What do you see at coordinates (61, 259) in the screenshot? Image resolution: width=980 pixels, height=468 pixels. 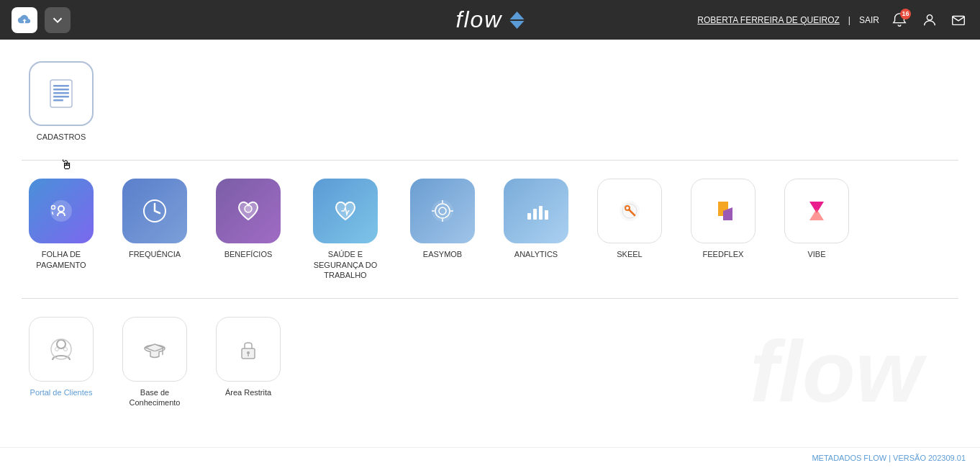 I see `folha-label: FOLHA DE PAGAMENTO` at bounding box center [61, 259].